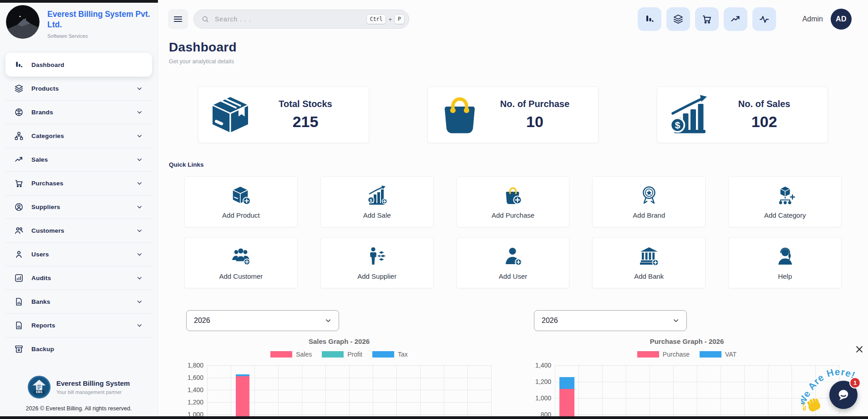  What do you see at coordinates (79, 325) in the screenshot?
I see `sidebar-item-reports: Reports` at bounding box center [79, 325].